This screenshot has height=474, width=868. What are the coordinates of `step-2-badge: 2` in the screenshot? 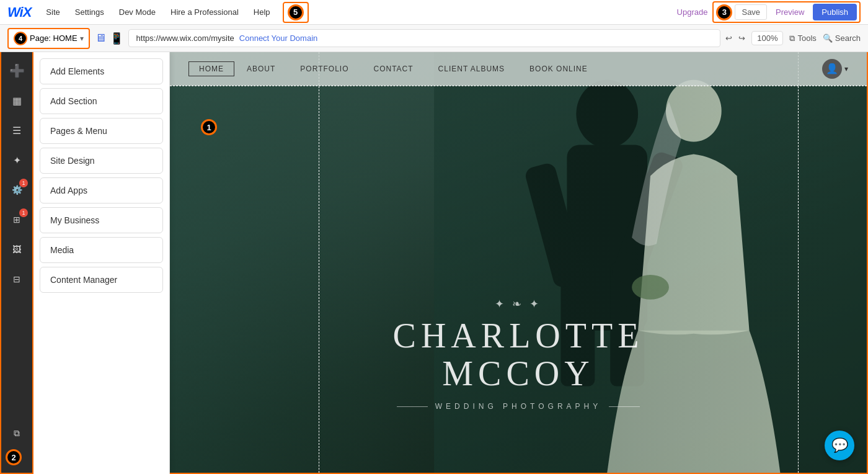 It's located at (14, 457).